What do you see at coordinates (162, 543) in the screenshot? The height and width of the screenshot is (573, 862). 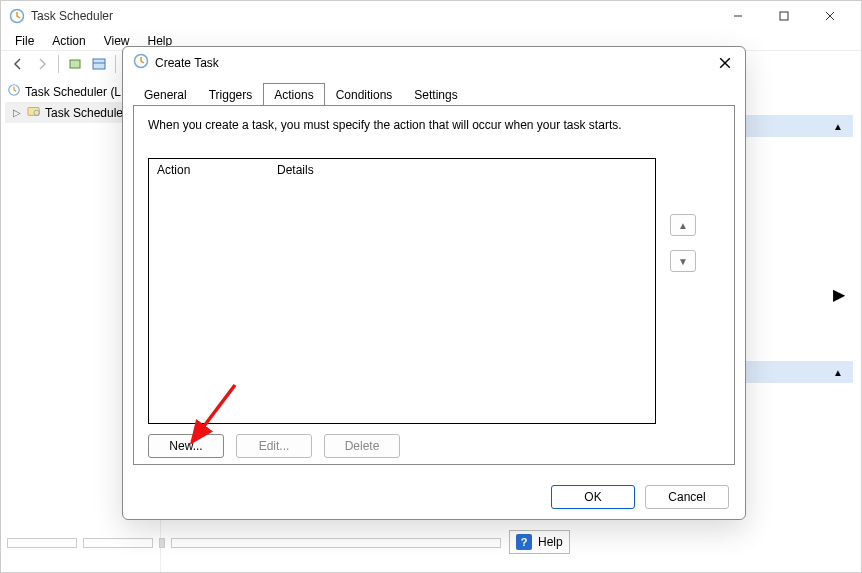 I see `splitter-handle` at bounding box center [162, 543].